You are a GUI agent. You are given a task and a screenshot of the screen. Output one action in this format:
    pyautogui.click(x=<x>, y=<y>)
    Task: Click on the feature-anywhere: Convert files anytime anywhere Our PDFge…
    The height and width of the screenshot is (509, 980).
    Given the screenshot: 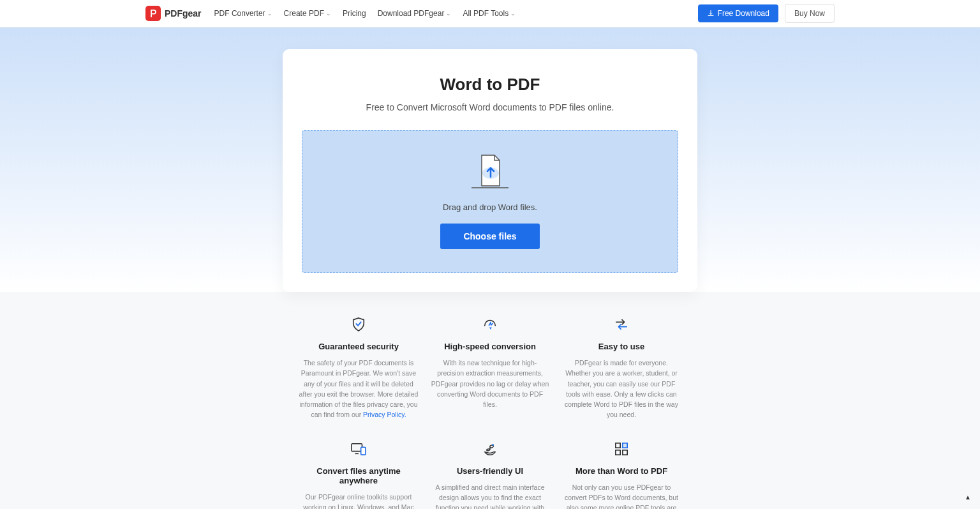 What is the action you would take?
    pyautogui.click(x=359, y=474)
    